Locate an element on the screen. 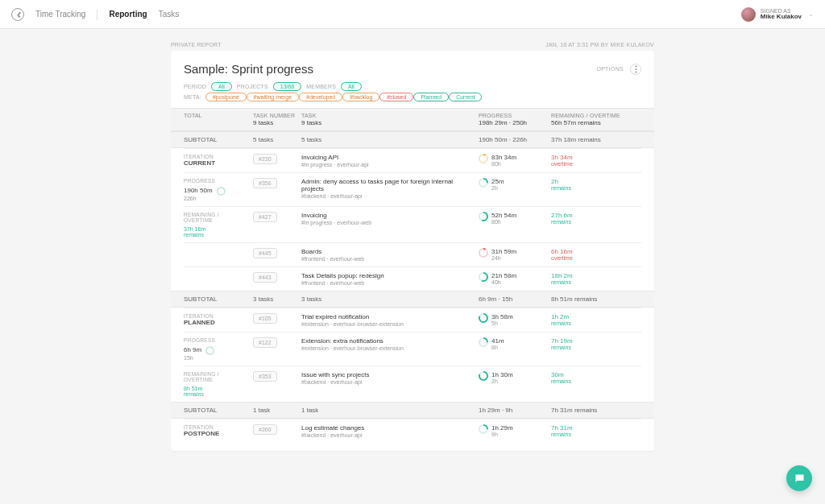 The width and height of the screenshot is (825, 504). row-sidebar: REMAINING / OVERTIME 37h 18mremains is located at coordinates (218, 225).